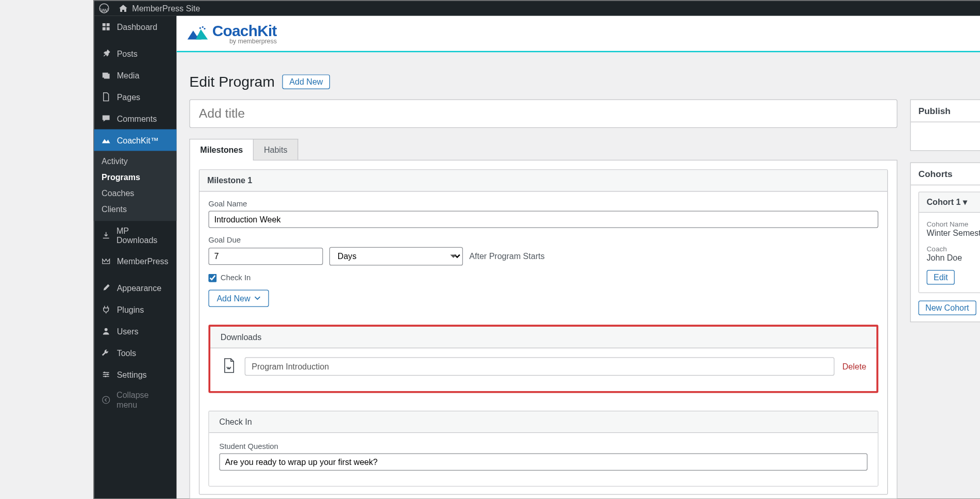 This screenshot has height=499, width=980. What do you see at coordinates (228, 366) in the screenshot?
I see `file-pdf-icon` at bounding box center [228, 366].